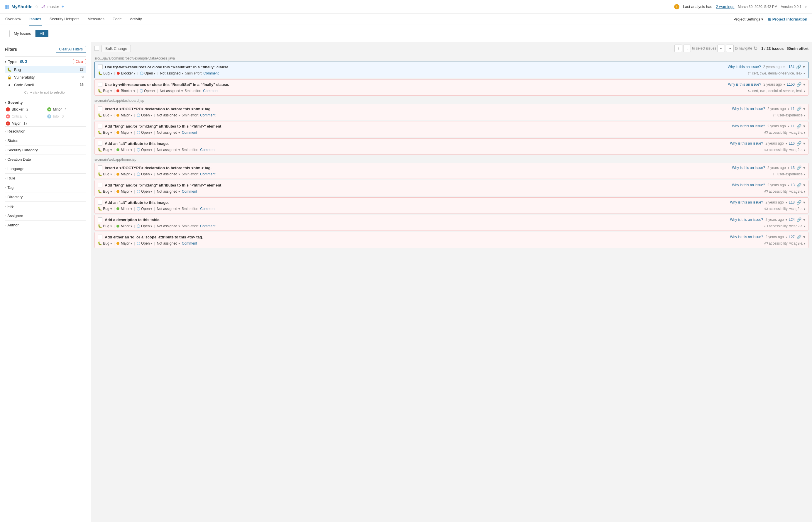 This screenshot has height=522, width=812. Describe the element at coordinates (777, 73) in the screenshot. I see `issue-1-tag-1: cert, cwe, denial-of-service, leak` at that location.